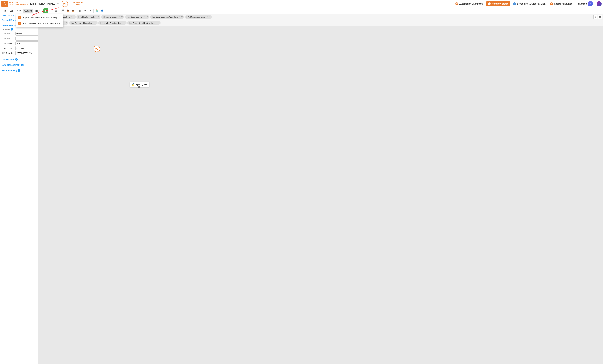  What do you see at coordinates (90, 11) in the screenshot?
I see `redo-btn: ↪` at bounding box center [90, 11].